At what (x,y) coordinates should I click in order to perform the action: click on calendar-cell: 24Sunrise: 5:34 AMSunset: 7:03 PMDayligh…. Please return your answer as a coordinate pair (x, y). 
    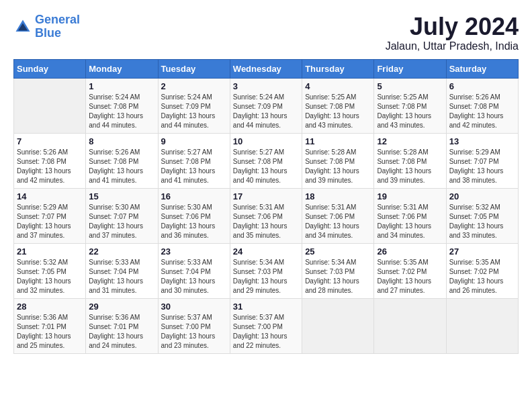
    Looking at the image, I should click on (266, 271).